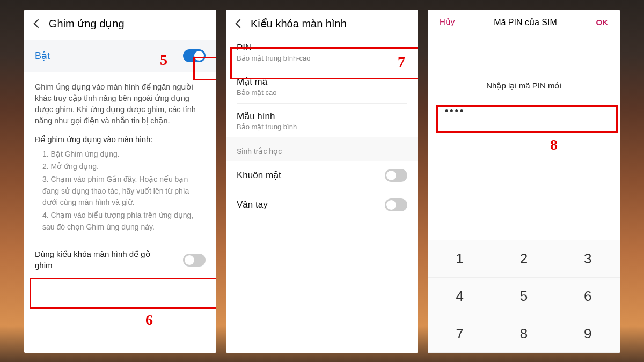 Image resolution: width=644 pixels, height=362 pixels. I want to click on key-6: 6, so click(588, 297).